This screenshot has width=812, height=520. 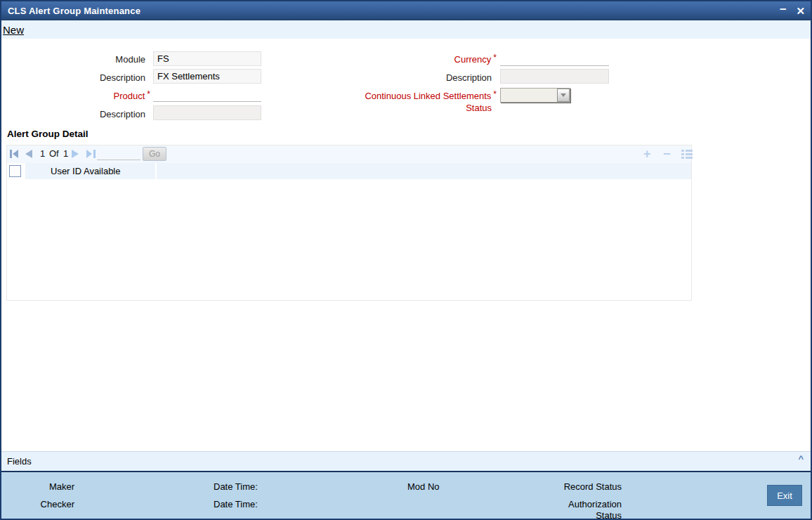 I want to click on module-field, so click(x=207, y=59).